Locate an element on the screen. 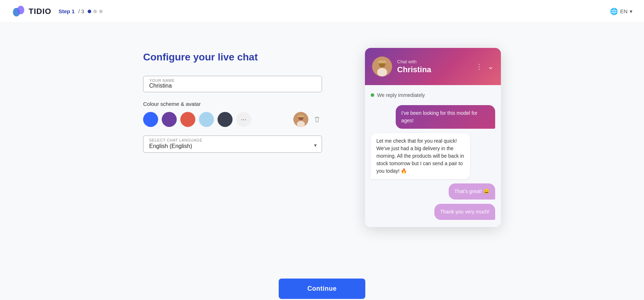  left-panel: Configure your live chat Your name Colou… is located at coordinates (233, 103).